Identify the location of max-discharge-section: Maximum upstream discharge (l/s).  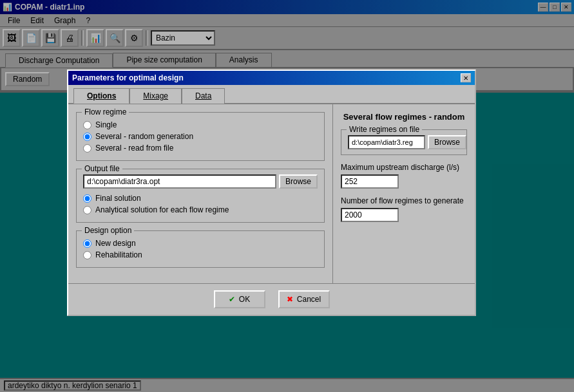
(404, 176).